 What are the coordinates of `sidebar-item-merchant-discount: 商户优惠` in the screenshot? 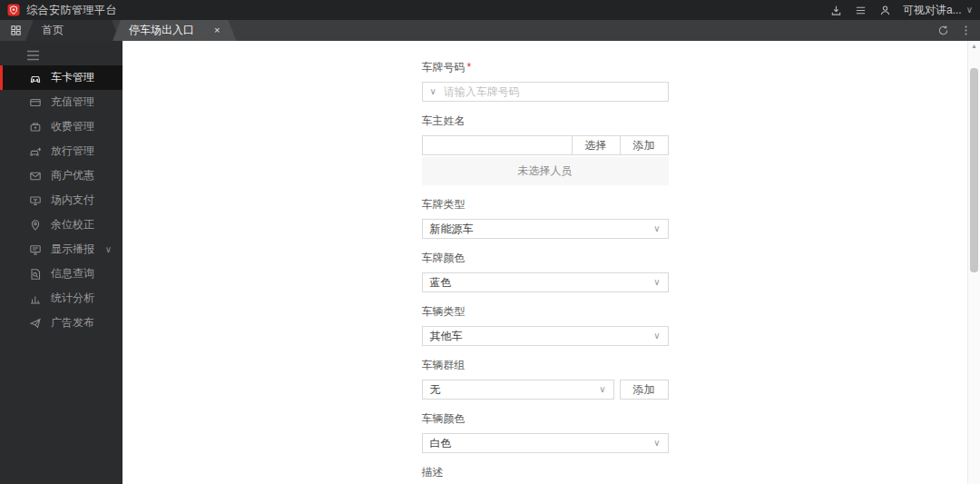 It's located at (62, 176).